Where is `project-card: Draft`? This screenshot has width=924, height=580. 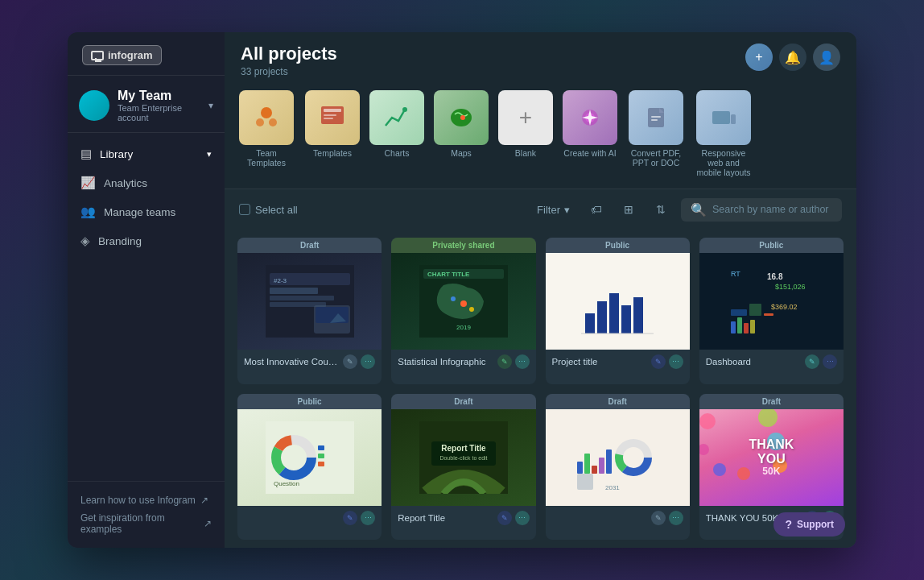 project-card: Draft is located at coordinates (618, 467).